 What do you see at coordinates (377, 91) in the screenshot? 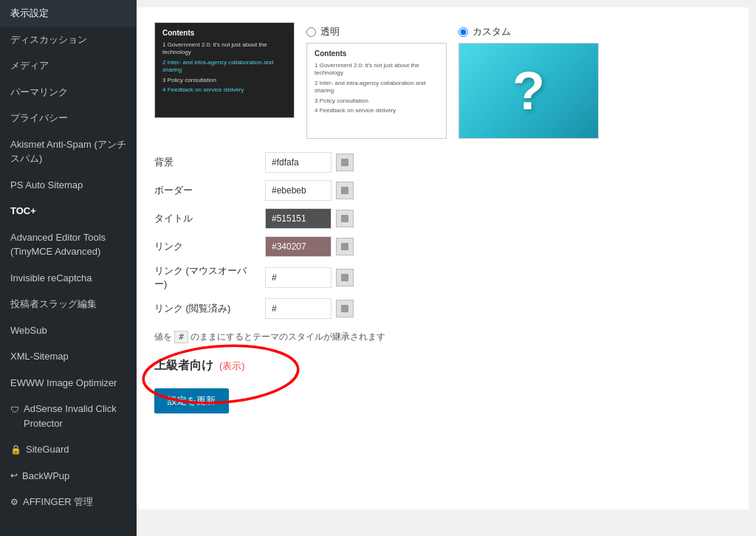
I see `transparent-preview-box: Contents 1 Government 2.0: it's not just…` at bounding box center [377, 91].